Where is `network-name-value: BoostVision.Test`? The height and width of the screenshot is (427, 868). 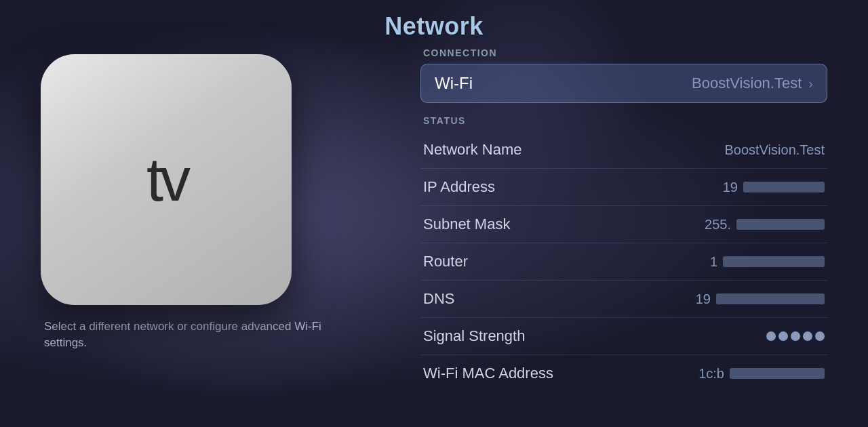 network-name-value: BoostVision.Test is located at coordinates (775, 150).